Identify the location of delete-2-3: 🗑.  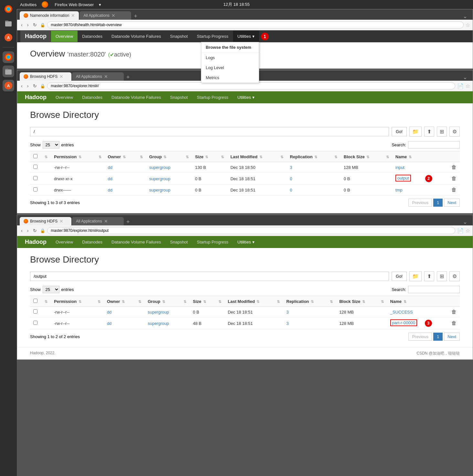
(454, 190).